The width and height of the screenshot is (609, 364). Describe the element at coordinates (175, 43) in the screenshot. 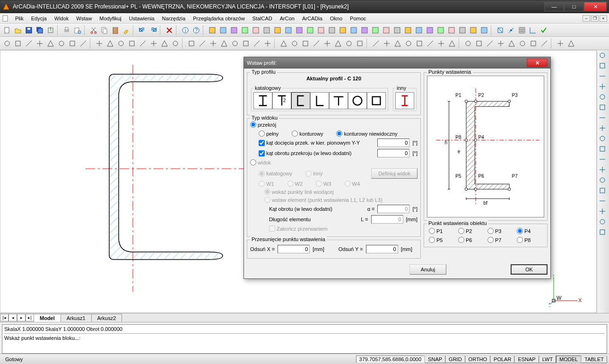

I see `tool2-15-icon` at that location.